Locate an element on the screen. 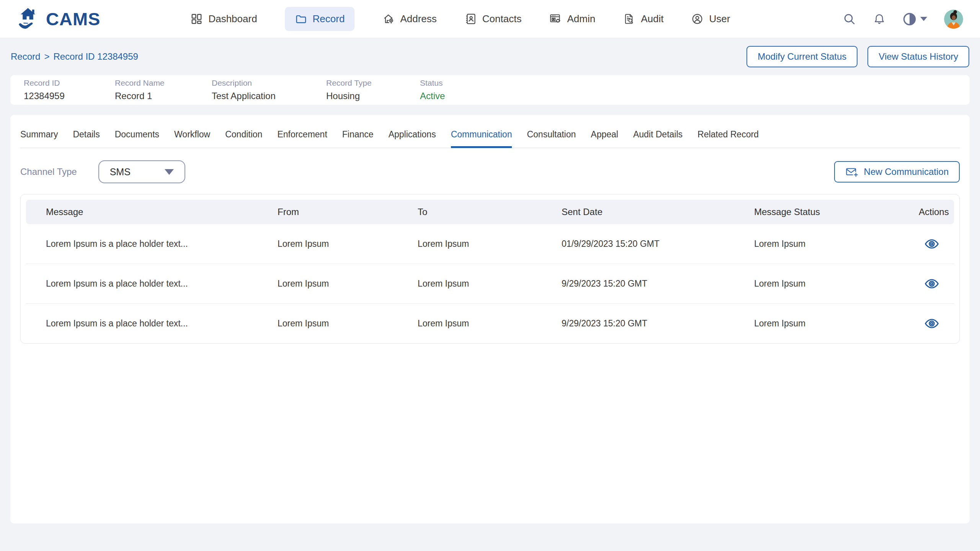 The image size is (980, 551). new-communication-button: New Communication is located at coordinates (897, 172).